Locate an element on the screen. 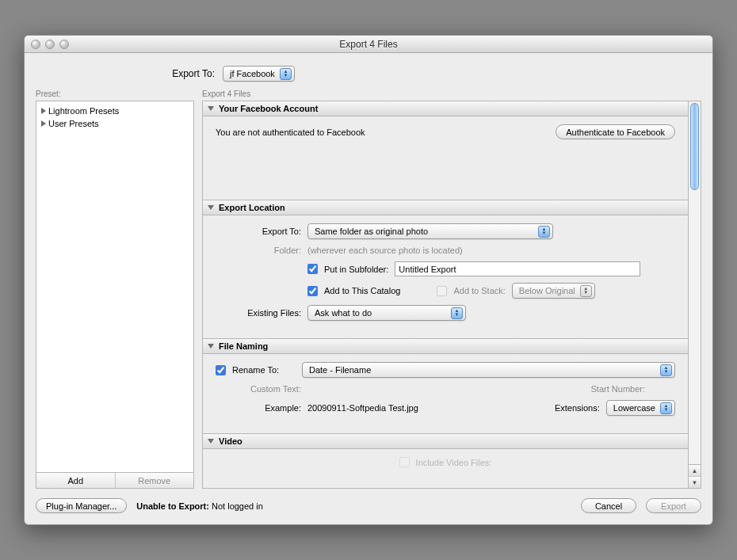  remove-preset-button: Remove is located at coordinates (155, 480).